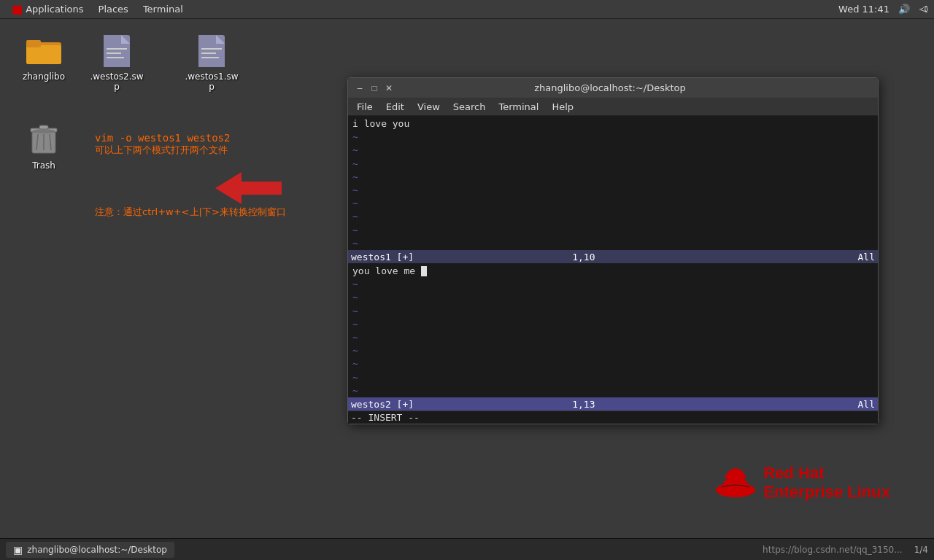 The height and width of the screenshot is (560, 934). I want to click on volume-icon: 🔊, so click(904, 9).